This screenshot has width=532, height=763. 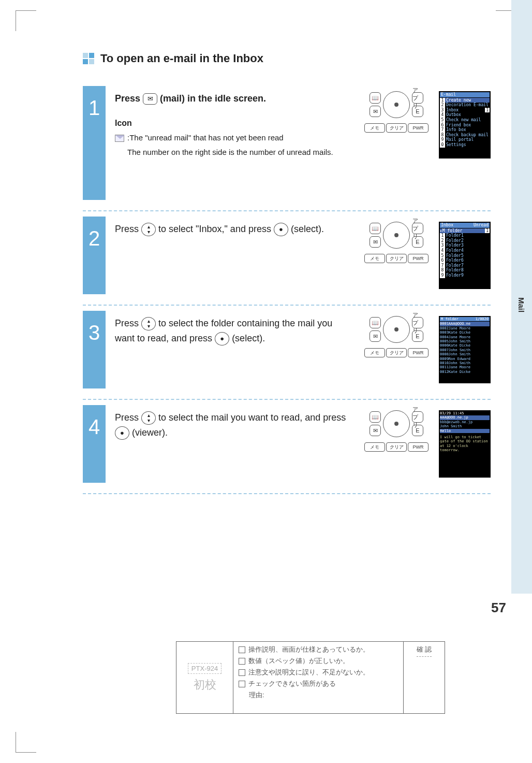 I want to click on e-key-icon: E, so click(x=418, y=111).